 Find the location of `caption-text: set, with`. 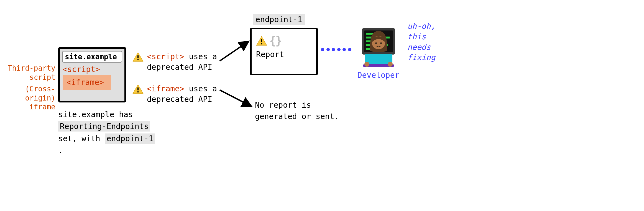

caption-text: set, with is located at coordinates (81, 138).